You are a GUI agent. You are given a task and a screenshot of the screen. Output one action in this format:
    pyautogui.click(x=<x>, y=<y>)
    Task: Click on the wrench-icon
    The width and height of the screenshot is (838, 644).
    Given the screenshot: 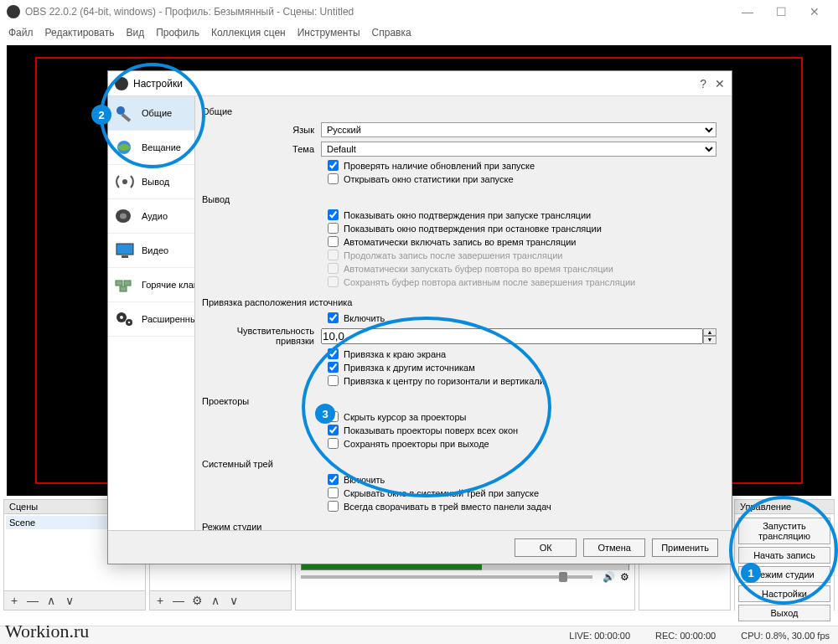 What is the action you would take?
    pyautogui.click(x=125, y=113)
    